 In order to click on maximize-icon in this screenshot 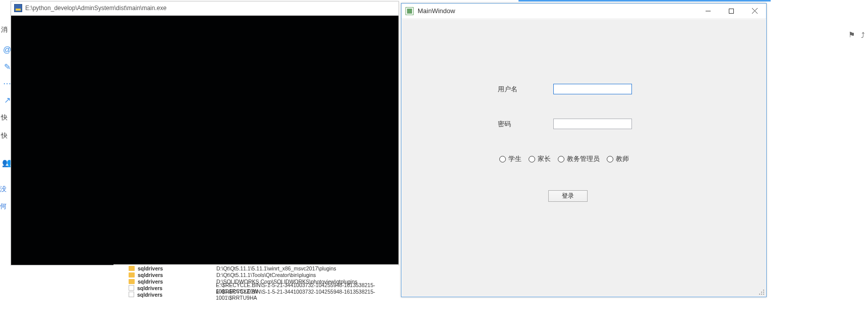, I will do `click(731, 11)`.